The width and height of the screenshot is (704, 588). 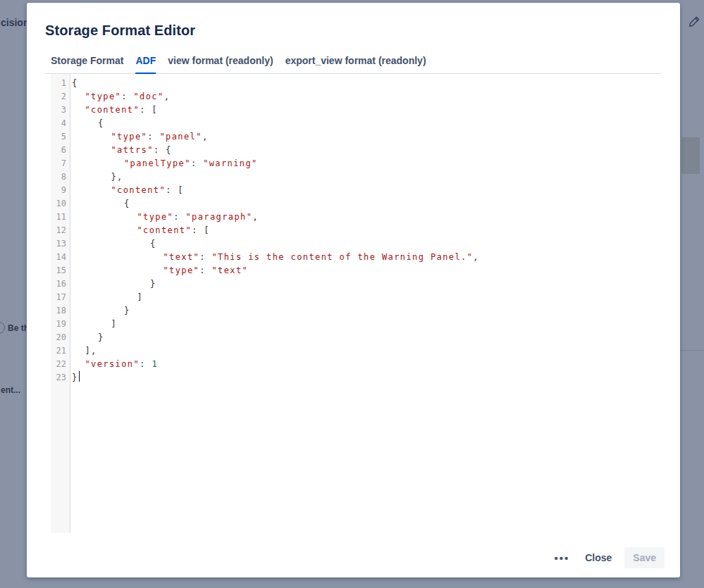 I want to click on line-number: 17, so click(x=61, y=297).